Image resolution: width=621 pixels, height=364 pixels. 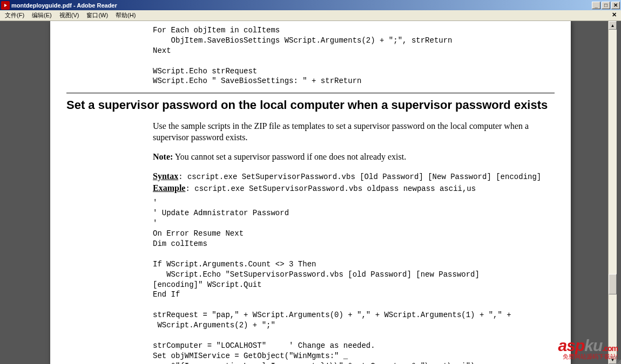 What do you see at coordinates (354, 157) in the screenshot?
I see `paragraph-note: Note: You cannot set a supervisor passwo…` at bounding box center [354, 157].